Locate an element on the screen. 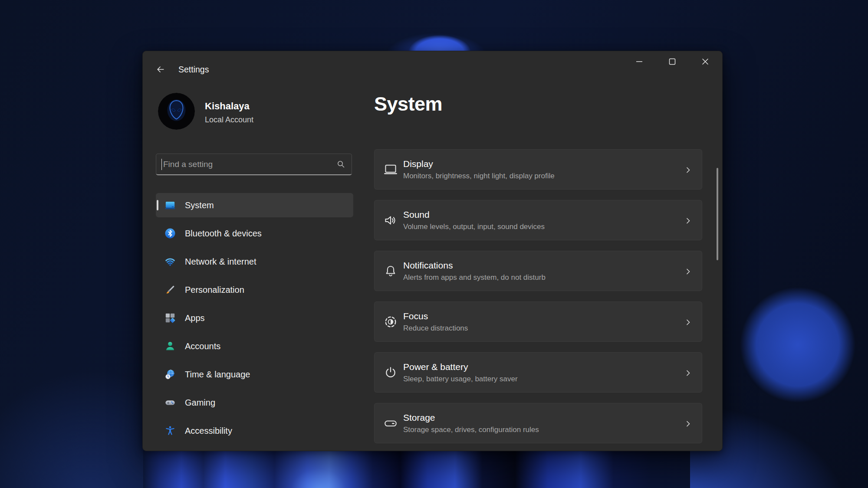 This screenshot has width=868, height=488. minimize-button is located at coordinates (639, 62).